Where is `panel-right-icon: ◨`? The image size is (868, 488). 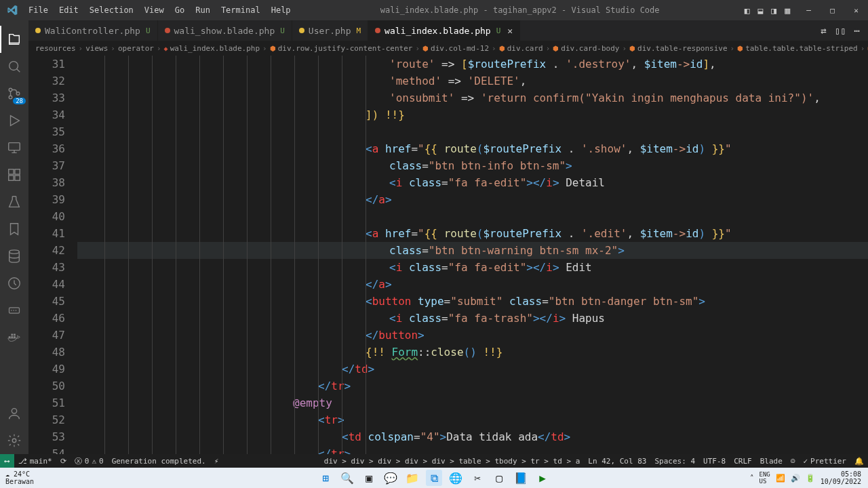
panel-right-icon: ◨ is located at coordinates (774, 11).